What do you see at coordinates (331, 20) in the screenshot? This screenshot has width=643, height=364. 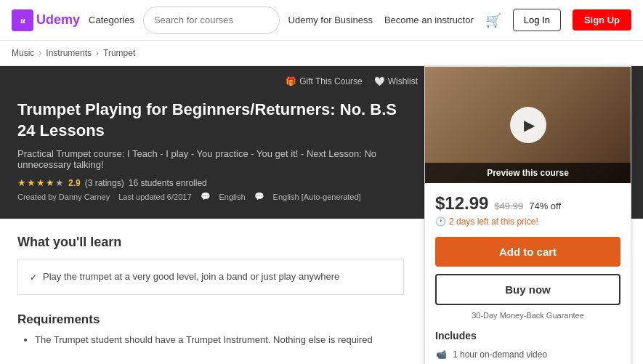 I see `udemy-business-link: Udemy for Business` at bounding box center [331, 20].